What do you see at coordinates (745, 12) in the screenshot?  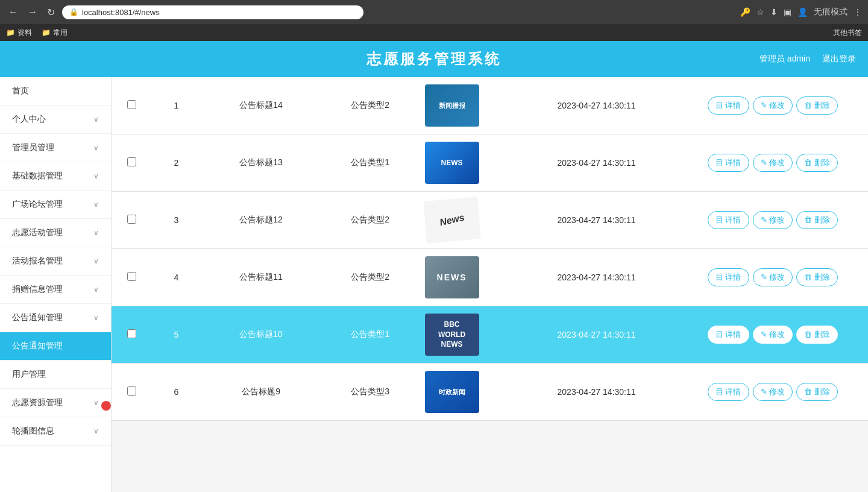 I see `key-icon: 🔑` at bounding box center [745, 12].